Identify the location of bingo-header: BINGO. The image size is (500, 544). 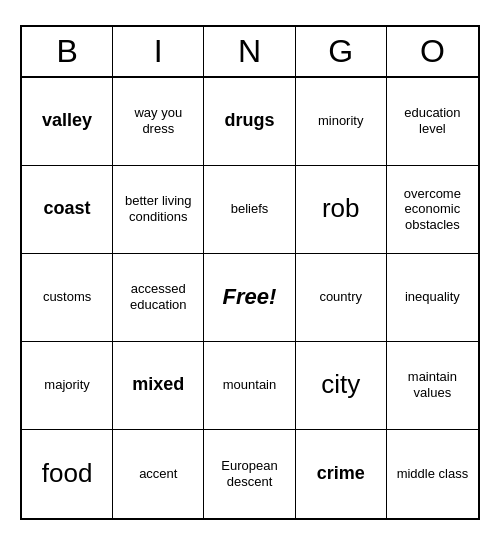
(250, 52).